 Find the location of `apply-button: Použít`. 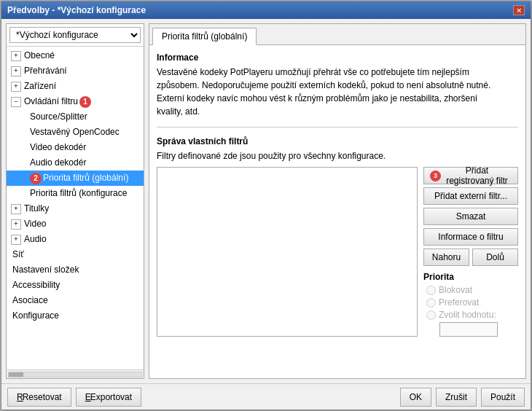

apply-button: Použít is located at coordinates (503, 397).